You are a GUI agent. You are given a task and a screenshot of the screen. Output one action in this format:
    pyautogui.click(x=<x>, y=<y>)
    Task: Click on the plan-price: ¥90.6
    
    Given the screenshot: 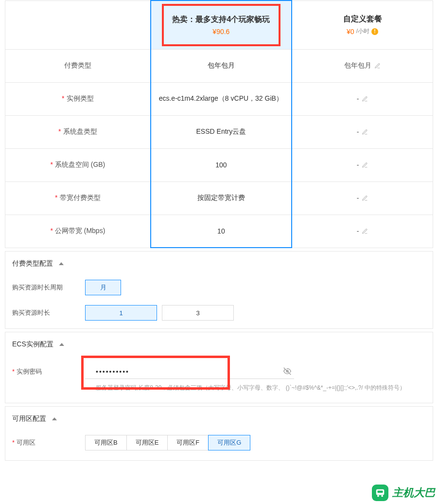 What is the action you would take?
    pyautogui.click(x=221, y=32)
    